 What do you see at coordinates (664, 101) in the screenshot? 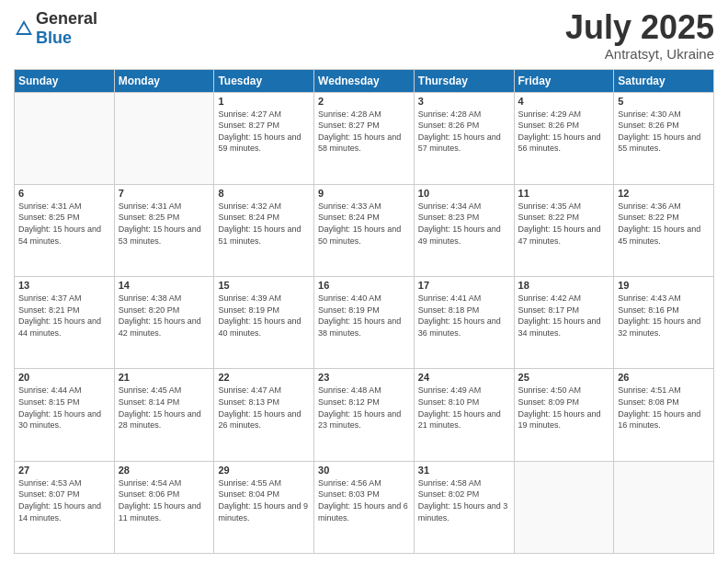
I see `day-number: 5` at bounding box center [664, 101].